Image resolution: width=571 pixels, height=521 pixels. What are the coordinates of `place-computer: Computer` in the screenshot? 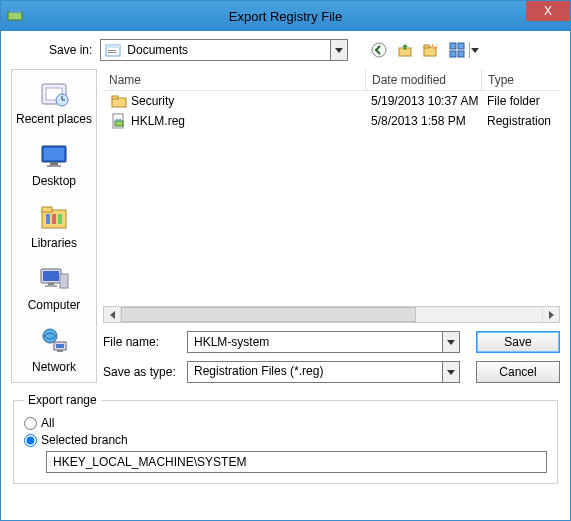 It's located at (54, 288).